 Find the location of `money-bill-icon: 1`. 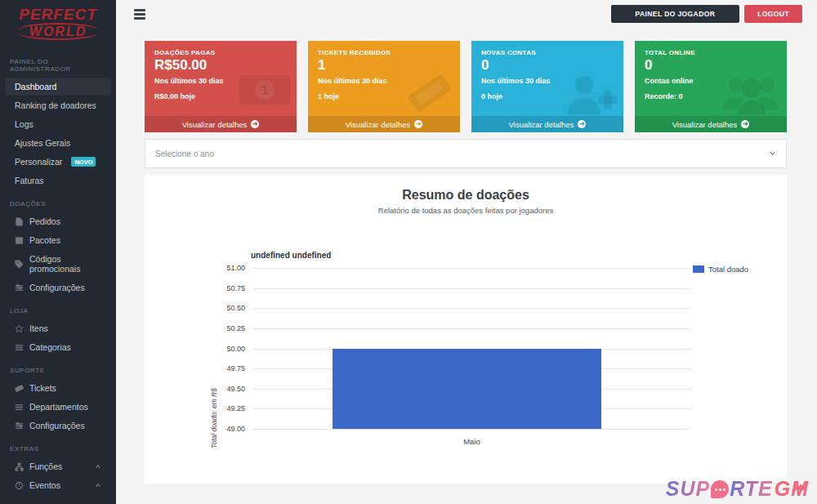

money-bill-icon: 1 is located at coordinates (265, 91).